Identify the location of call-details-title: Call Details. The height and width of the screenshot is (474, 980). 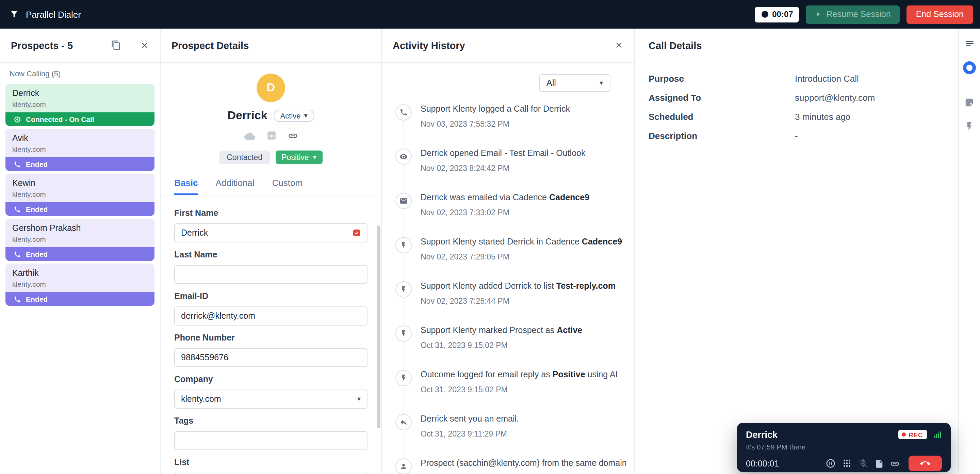
(675, 46).